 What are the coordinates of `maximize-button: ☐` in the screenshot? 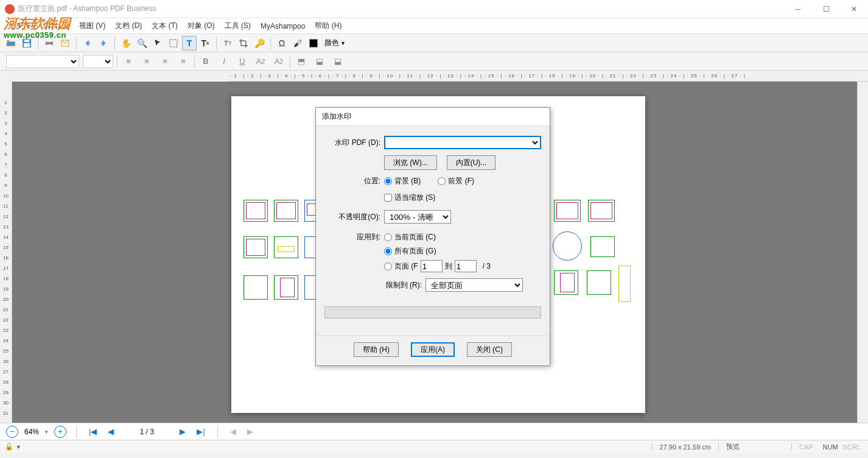 It's located at (826, 9).